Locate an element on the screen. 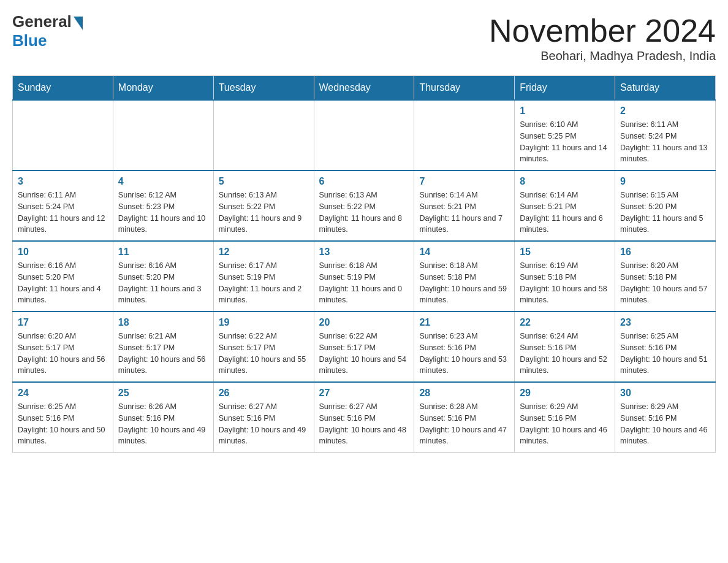  calendar-cell: 13Sunrise: 6:18 AMSunset: 5:19 PMDayligh… is located at coordinates (364, 276).